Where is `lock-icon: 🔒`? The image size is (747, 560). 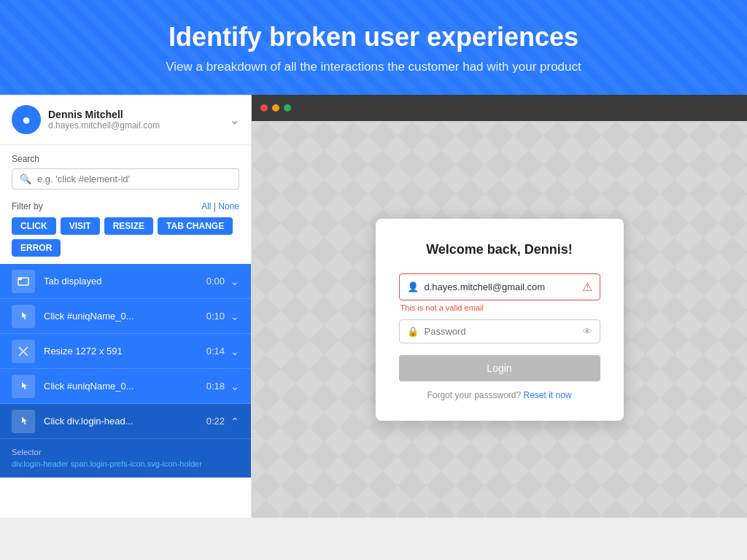 lock-icon: 🔒 is located at coordinates (413, 331).